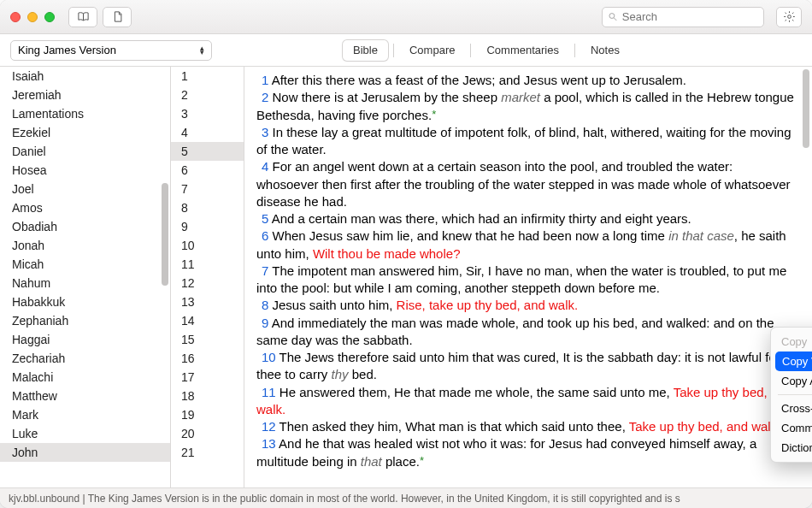 This screenshot has height=508, width=812. Describe the element at coordinates (85, 302) in the screenshot. I see `book-item: Habakkuk` at that location.